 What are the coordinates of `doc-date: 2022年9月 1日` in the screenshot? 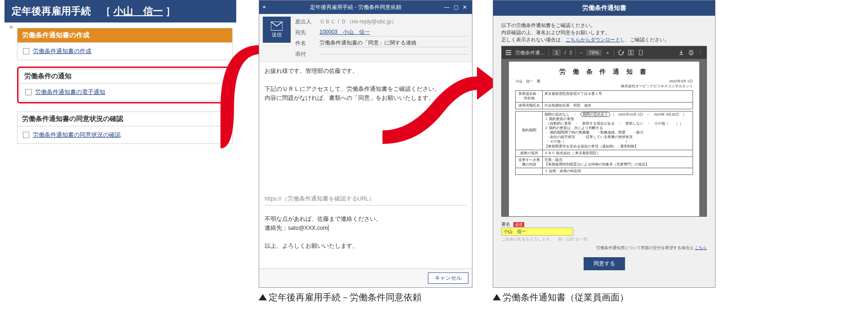 It's located at (657, 81).